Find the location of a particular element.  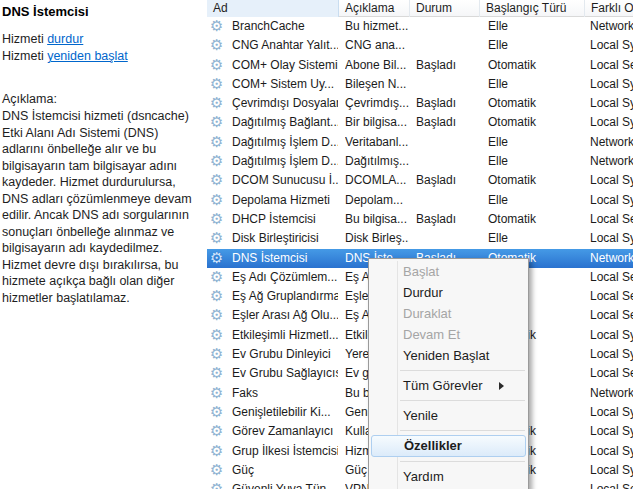

service-row: ⚙DHCP İstemcisiBu bilgisa...BaşladıOtoma… is located at coordinates (420, 220).